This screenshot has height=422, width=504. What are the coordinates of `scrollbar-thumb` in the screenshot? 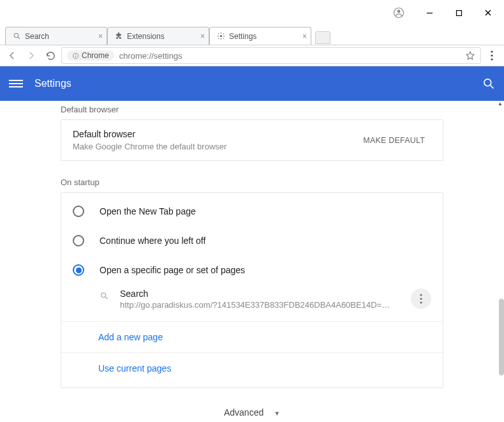 It's located at (501, 337).